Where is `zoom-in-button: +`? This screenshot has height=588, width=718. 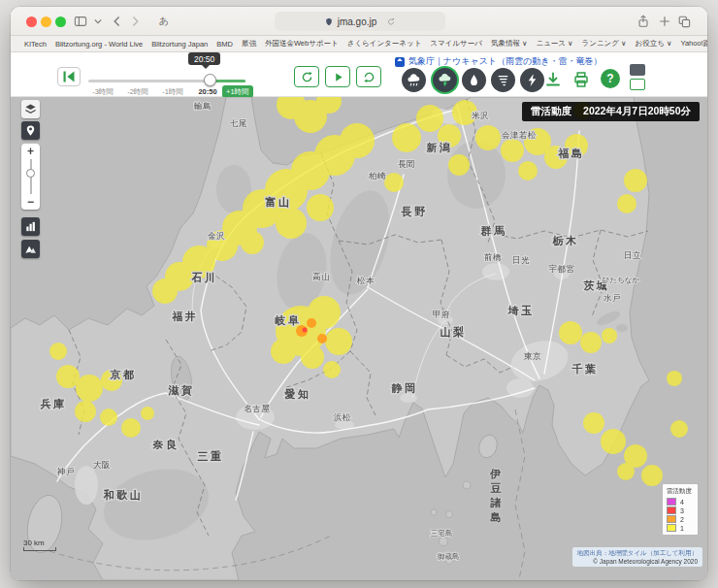 zoom-in-button: + is located at coordinates (31, 151).